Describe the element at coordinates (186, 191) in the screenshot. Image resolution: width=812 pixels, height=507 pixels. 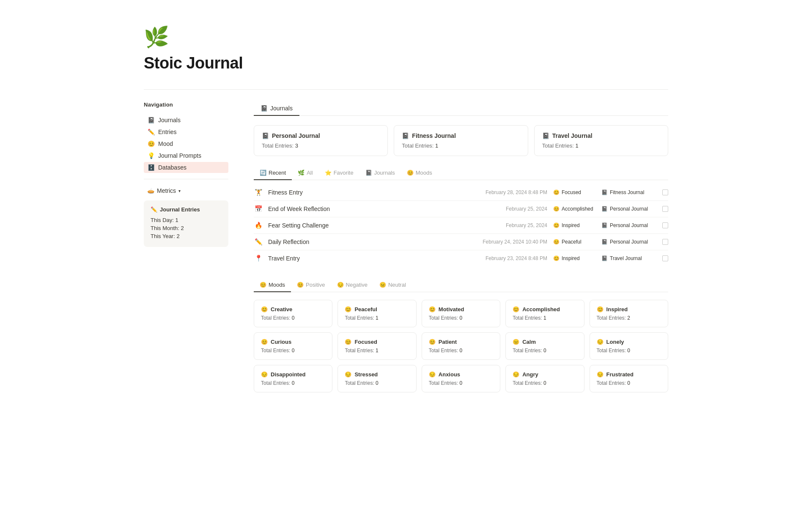
I see `metrics-toggle: 🥧 Metrics ▾` at that location.